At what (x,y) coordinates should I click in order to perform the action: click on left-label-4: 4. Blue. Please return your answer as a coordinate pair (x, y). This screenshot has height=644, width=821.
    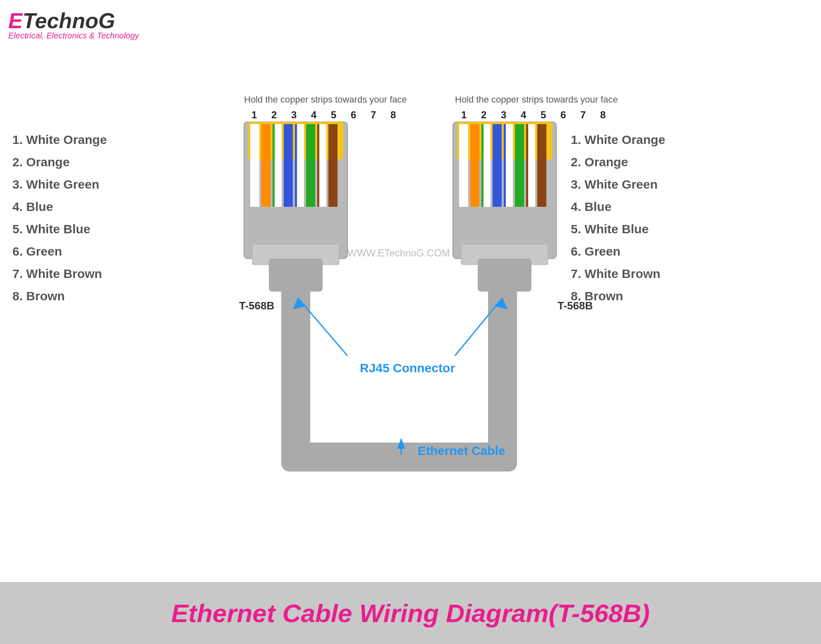
    Looking at the image, I should click on (33, 207).